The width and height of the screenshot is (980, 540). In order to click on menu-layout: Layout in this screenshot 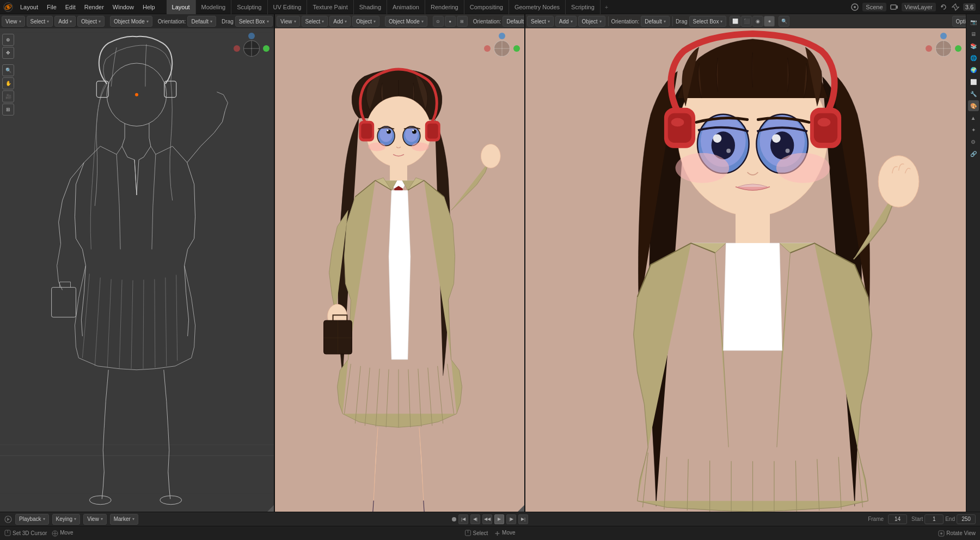, I will do `click(29, 7)`.